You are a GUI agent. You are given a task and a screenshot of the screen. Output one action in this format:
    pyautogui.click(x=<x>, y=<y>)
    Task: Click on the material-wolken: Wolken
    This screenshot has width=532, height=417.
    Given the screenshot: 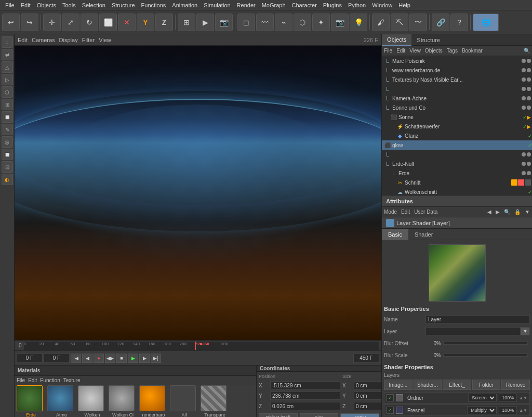 What is the action you would take?
    pyautogui.click(x=92, y=401)
    